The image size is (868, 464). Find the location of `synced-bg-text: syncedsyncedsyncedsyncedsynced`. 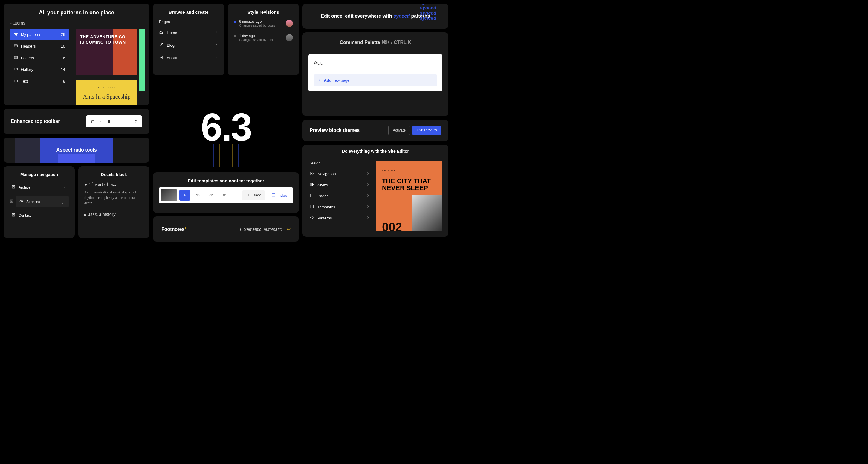

synced-bg-text: syncedsyncedsyncedsyncedsynced is located at coordinates (428, 12).